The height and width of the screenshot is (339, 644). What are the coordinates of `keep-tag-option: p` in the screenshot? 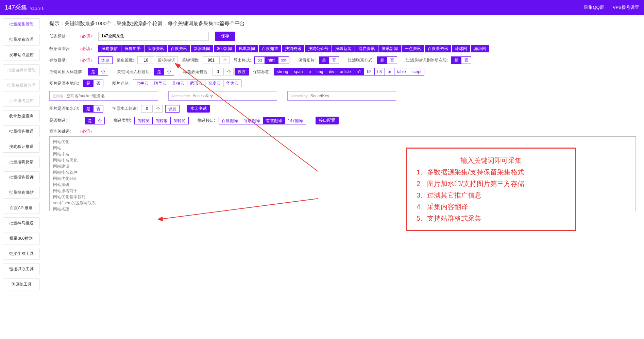 It's located at (310, 72).